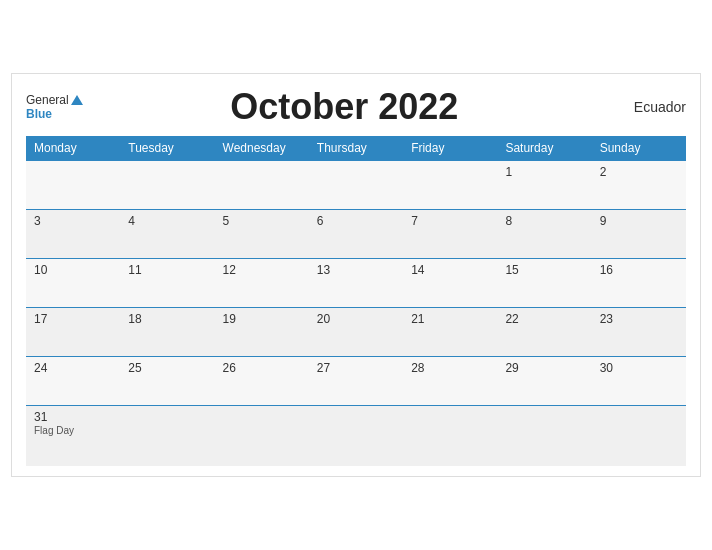 The height and width of the screenshot is (550, 712). Describe the element at coordinates (450, 382) in the screenshot. I see `calendar-cell: 28` at that location.